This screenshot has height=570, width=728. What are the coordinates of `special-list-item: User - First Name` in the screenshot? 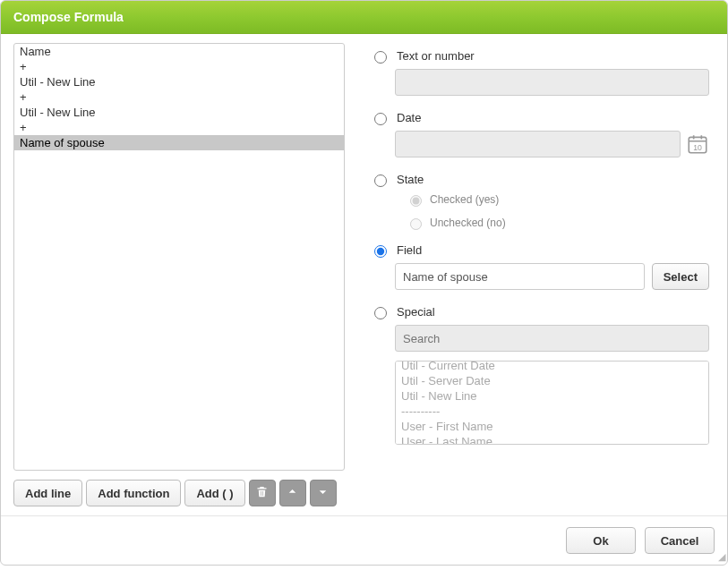 It's located at (552, 426).